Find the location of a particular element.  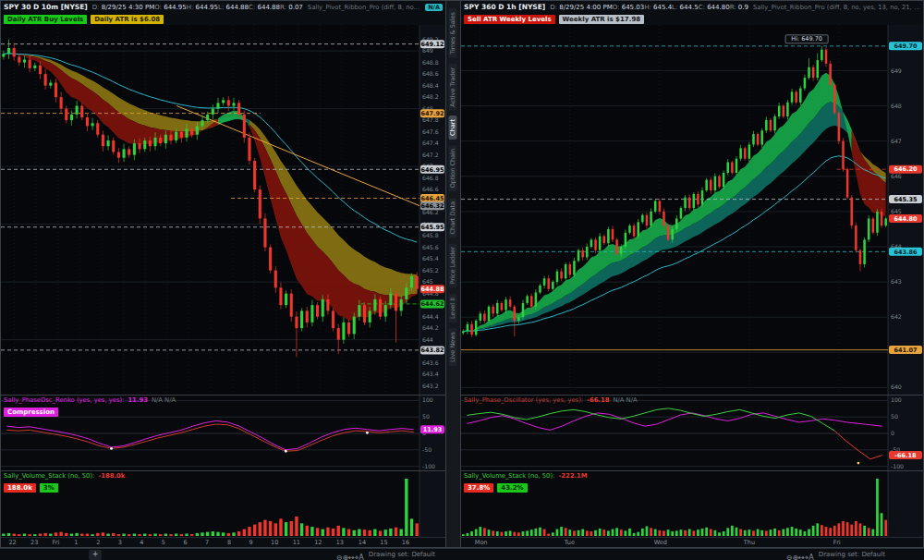

svg-text: 643.86 is located at coordinates (906, 252).